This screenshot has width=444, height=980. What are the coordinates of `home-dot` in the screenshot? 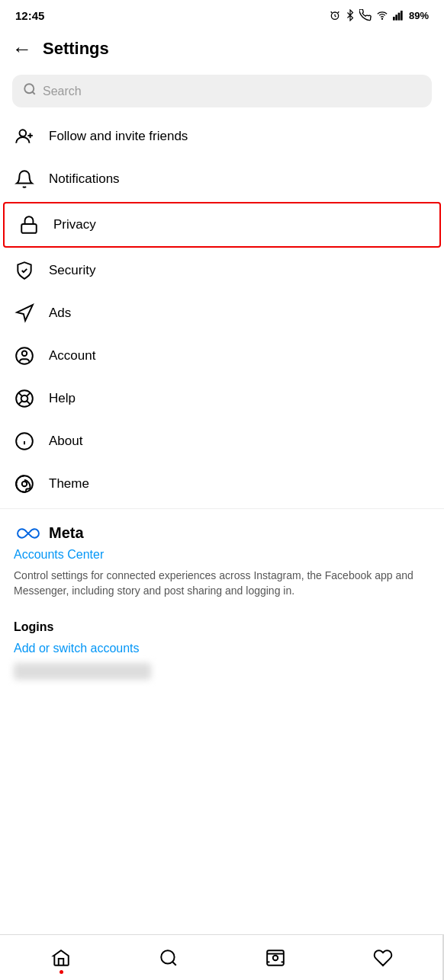 It's located at (61, 972).